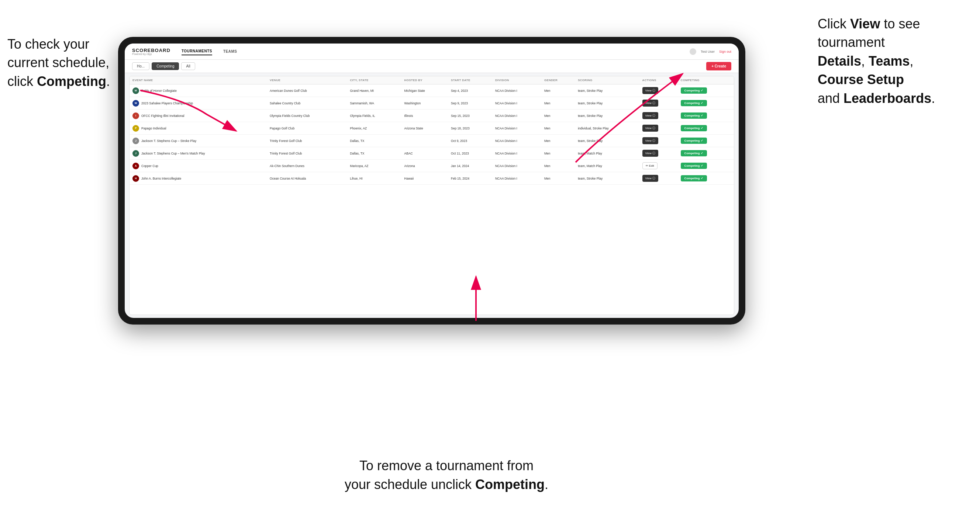  What do you see at coordinates (165, 66) in the screenshot?
I see `tab-competing: Competing` at bounding box center [165, 66].